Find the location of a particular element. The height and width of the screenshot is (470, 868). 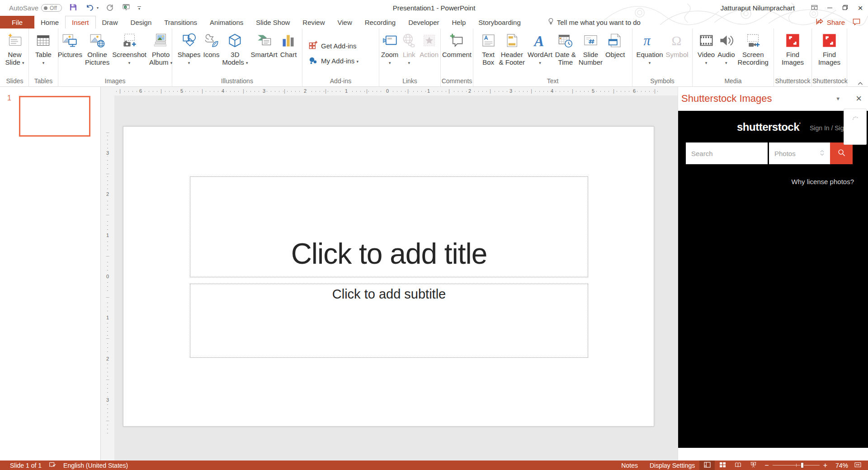

link-icon is located at coordinates (409, 41).